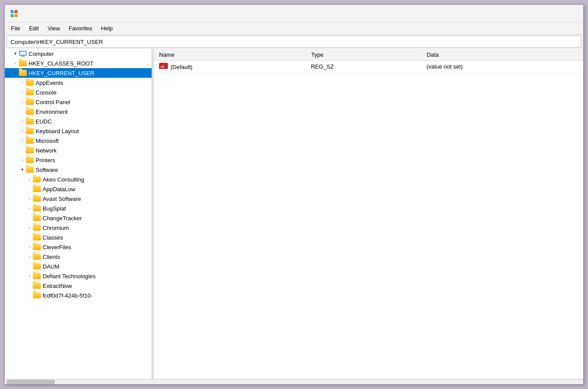 The width and height of the screenshot is (588, 389). What do you see at coordinates (78, 228) in the screenshot?
I see `tree-node-chromium: ›Chromium` at bounding box center [78, 228].